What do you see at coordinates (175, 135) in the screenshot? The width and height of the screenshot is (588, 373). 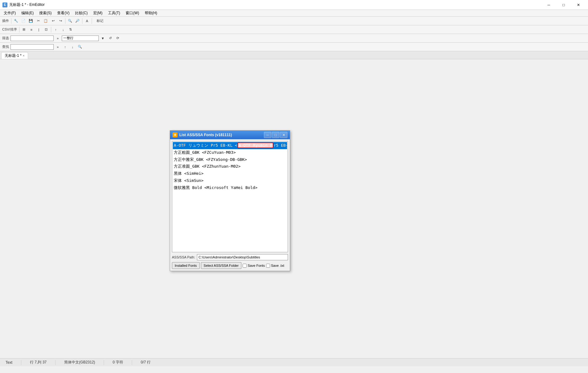 I see `dialog-icon: ⚙` at bounding box center [175, 135].